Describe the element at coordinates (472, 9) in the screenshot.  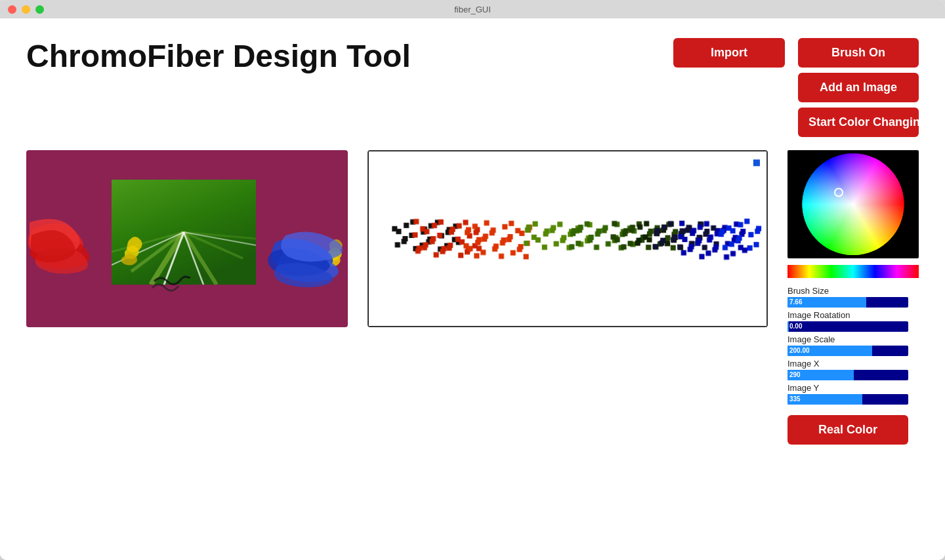
I see `window-title: fiber_GUI` at that location.